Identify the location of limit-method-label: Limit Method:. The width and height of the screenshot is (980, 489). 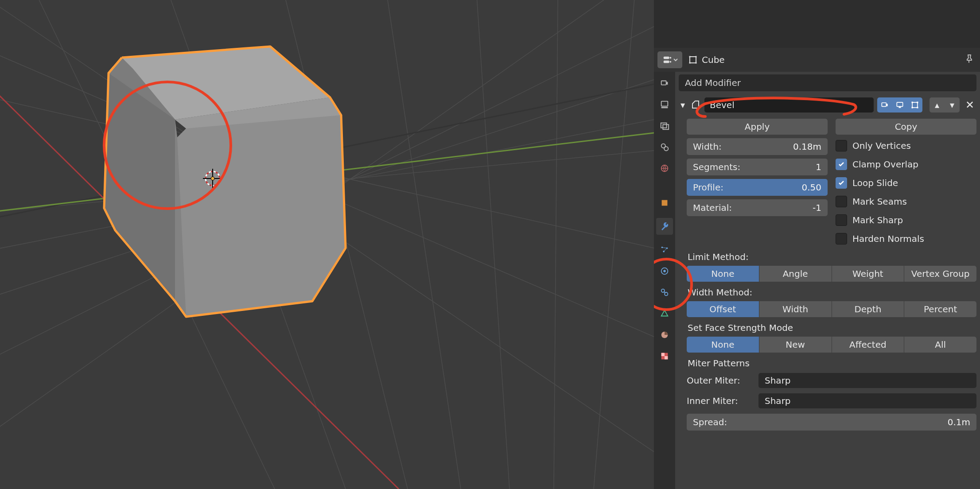
(832, 256).